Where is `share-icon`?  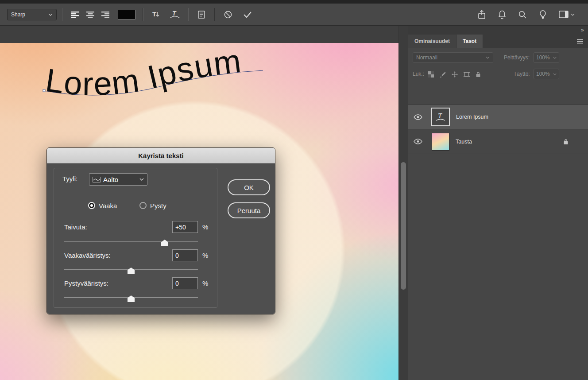
share-icon is located at coordinates (482, 15).